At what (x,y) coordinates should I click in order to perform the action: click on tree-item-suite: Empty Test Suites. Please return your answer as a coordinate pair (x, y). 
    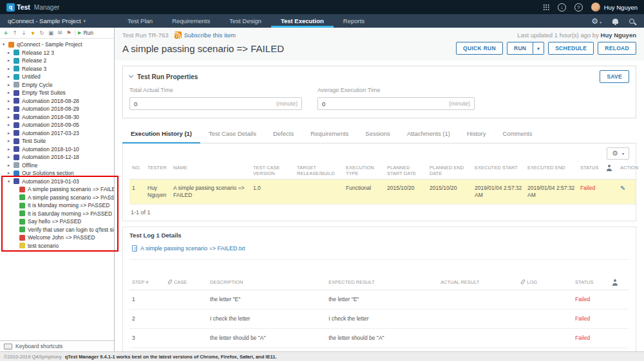
    Looking at the image, I should click on (57, 93).